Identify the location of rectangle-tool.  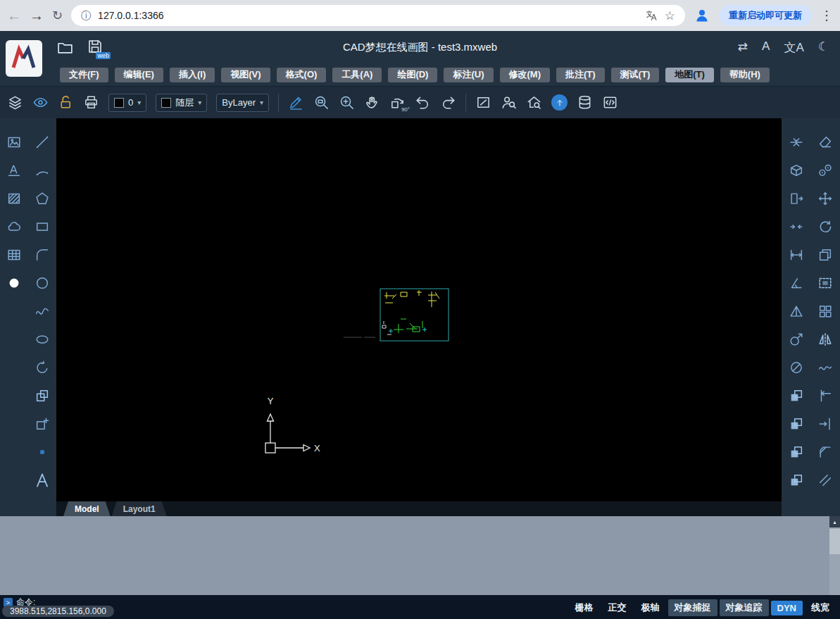
(42, 227).